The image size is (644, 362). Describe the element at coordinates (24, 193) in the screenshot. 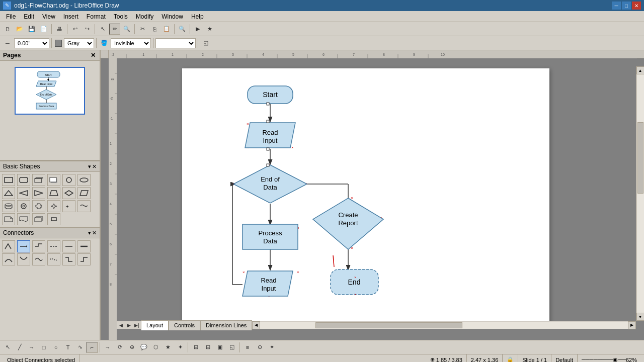

I see `shape-tri-right2` at that location.